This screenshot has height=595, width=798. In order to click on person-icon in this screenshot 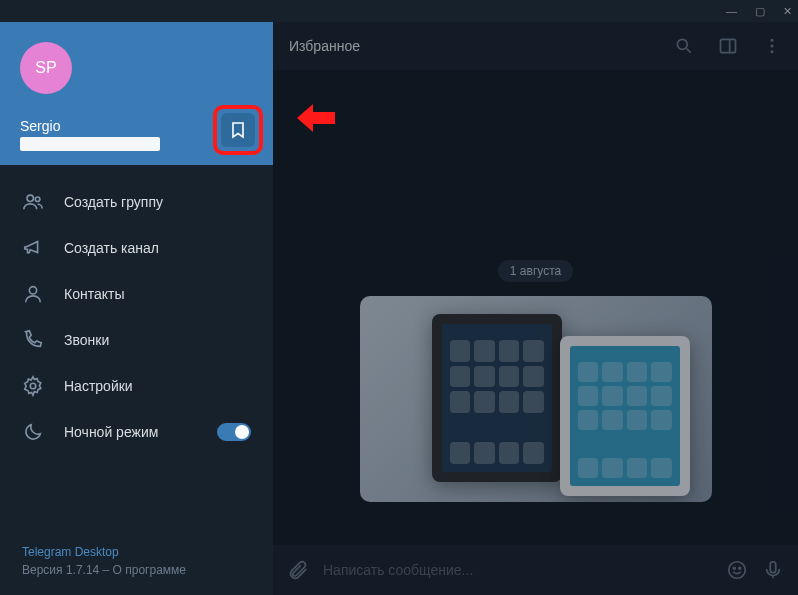, I will do `click(33, 294)`.